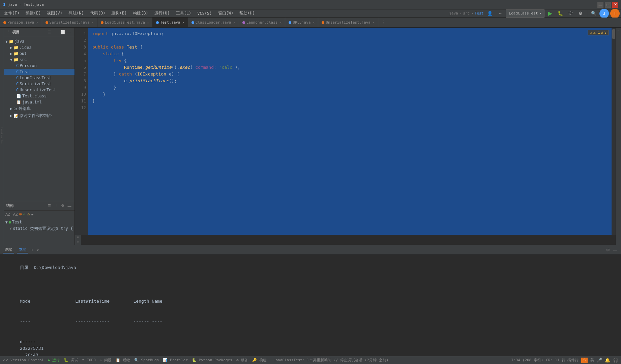 This screenshot has height=364, width=621. What do you see at coordinates (214, 22) in the screenshot?
I see `tab-classloader-java: ClassLoader.java ✕` at bounding box center [214, 22].